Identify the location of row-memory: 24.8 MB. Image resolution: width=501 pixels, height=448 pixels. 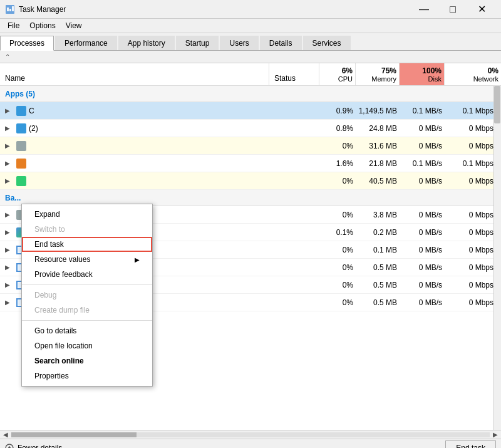
(378, 128).